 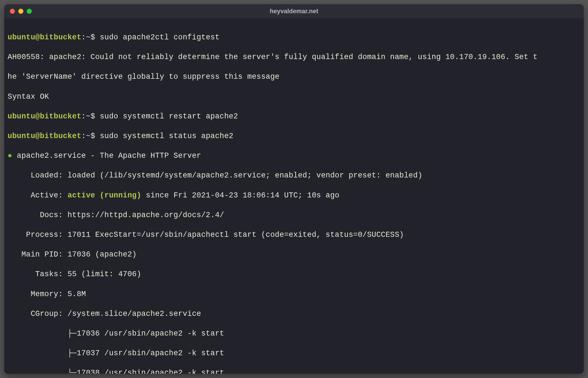 I want to click on output-line: Loaded: loaded (/lib/systemd/system/apac…, so click(x=294, y=176).